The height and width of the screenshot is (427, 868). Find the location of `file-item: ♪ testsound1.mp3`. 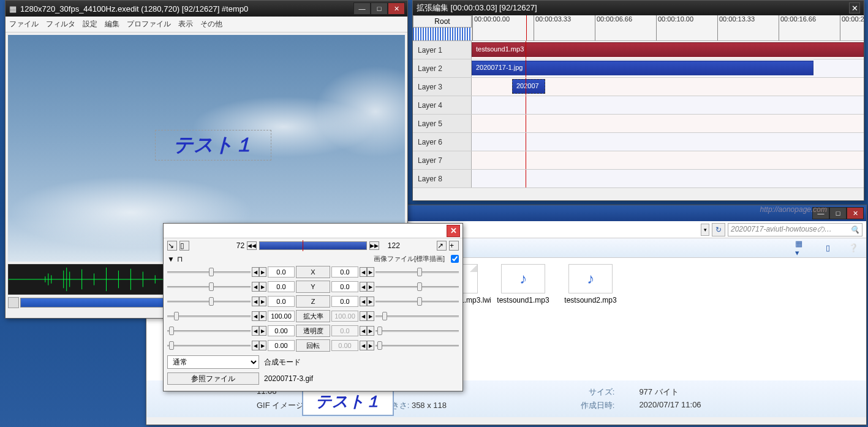

file-item: ♪ testsound1.mp3 is located at coordinates (523, 319).